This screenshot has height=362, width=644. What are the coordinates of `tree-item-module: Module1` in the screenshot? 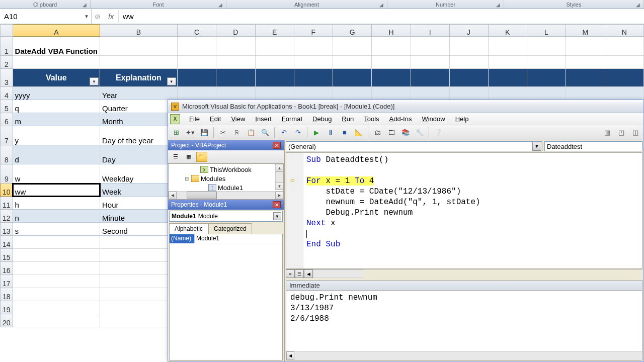 It's located at (230, 188).